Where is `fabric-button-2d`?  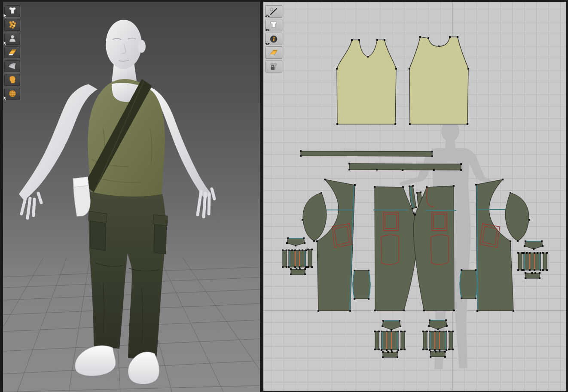
fabric-button-2d is located at coordinates (274, 52).